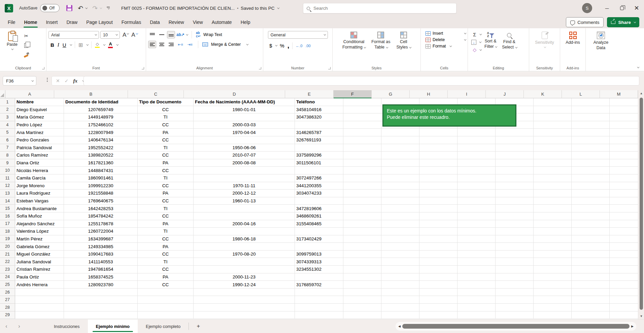 This screenshot has width=644, height=333. Describe the element at coordinates (244, 292) in the screenshot. I see `cell-D26` at that location.